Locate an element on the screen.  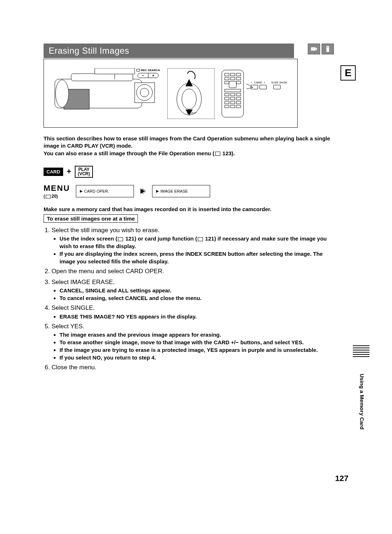
step-5-bullet-4: If you select NO, you return to step 4. is located at coordinates (197, 358).